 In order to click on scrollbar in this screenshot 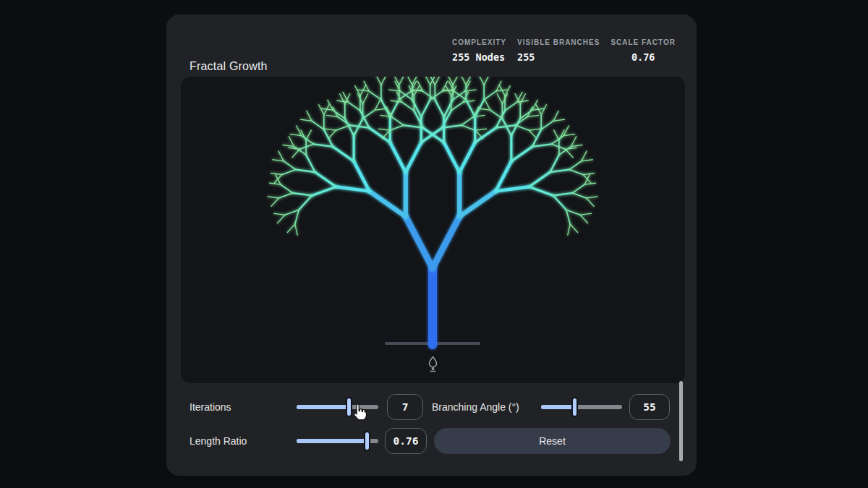, I will do `click(681, 421)`.